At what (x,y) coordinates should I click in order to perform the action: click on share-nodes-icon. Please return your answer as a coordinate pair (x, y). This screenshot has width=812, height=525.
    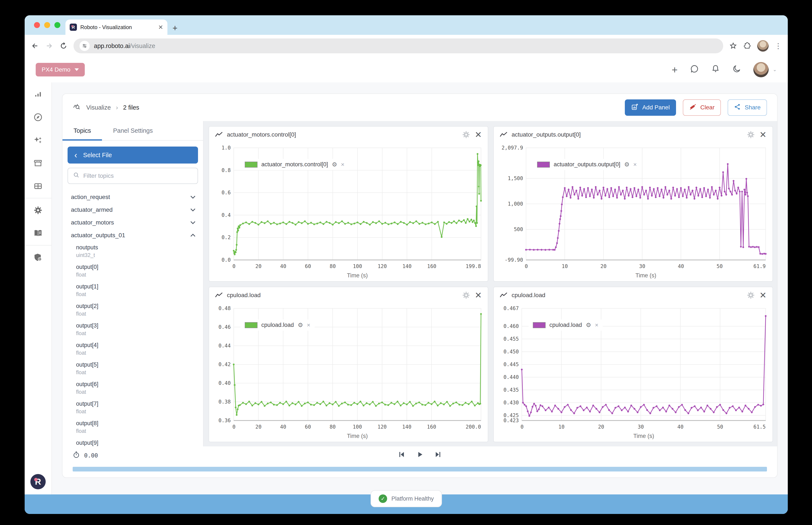
    Looking at the image, I should click on (737, 108).